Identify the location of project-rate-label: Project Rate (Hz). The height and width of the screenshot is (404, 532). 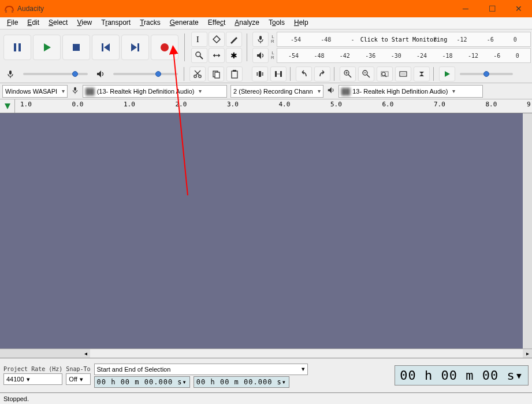
(33, 369).